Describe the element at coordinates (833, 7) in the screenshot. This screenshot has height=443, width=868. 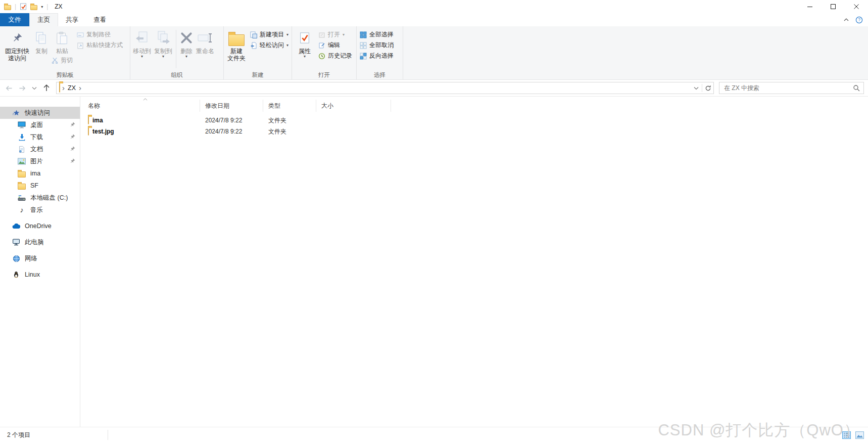
I see `maximize-button` at that location.